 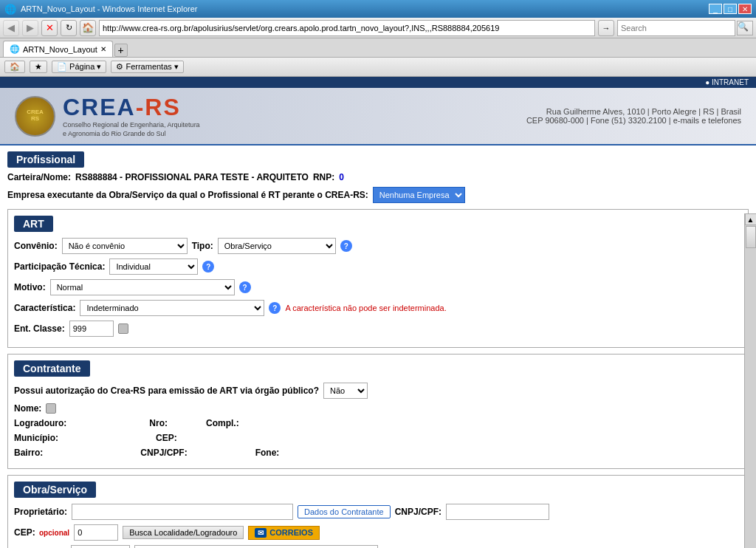 What do you see at coordinates (378, 28) in the screenshot?
I see `nav-bar: ◀ ▶ ✕ ↻ 🏠 → 🔍` at bounding box center [378, 28].